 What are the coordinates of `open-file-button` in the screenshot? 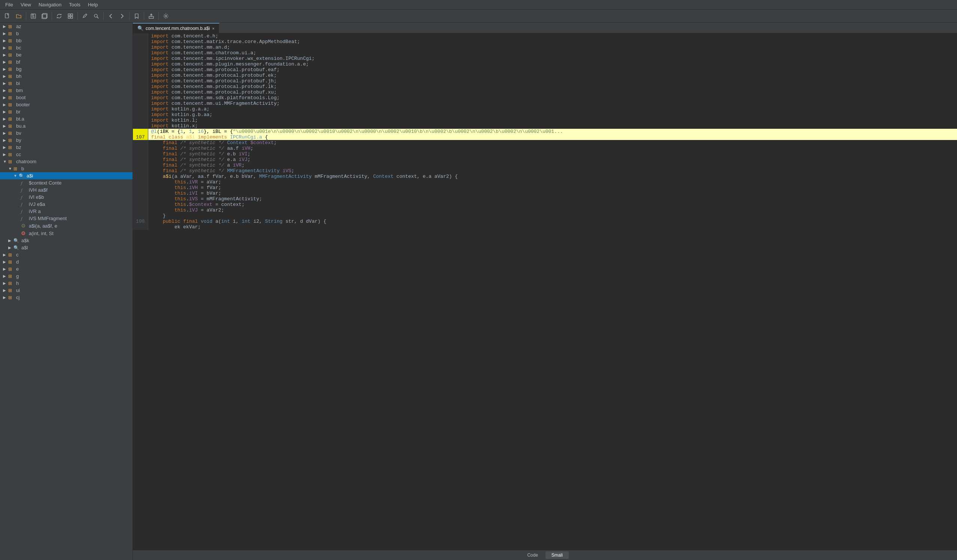 It's located at (19, 16).